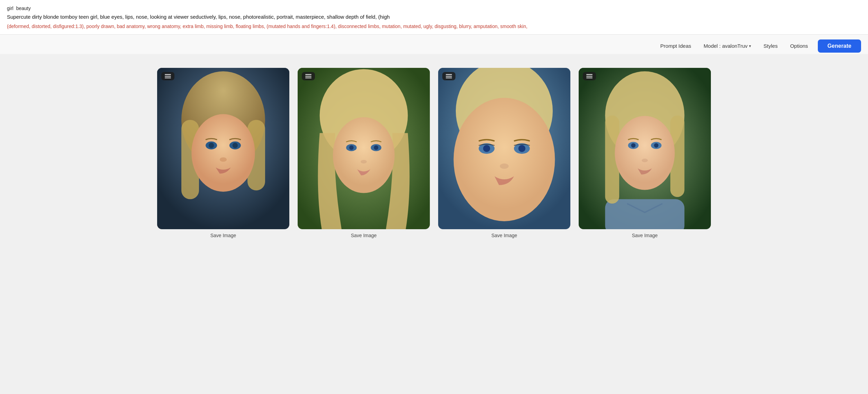 This screenshot has width=868, height=394. I want to click on prompt-tags: girl beauty, so click(434, 8).